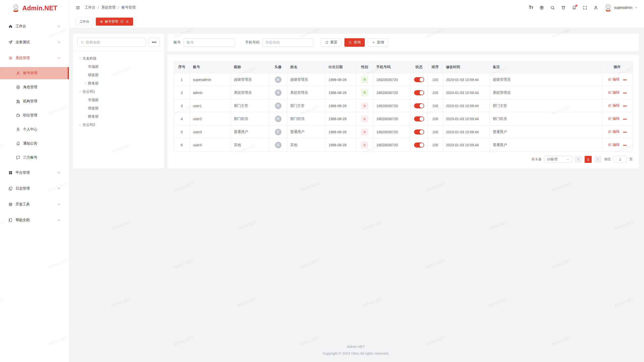 Image resolution: width=644 pixels, height=362 pixels. Describe the element at coordinates (585, 8) in the screenshot. I see `fullscreen-icon` at that location.